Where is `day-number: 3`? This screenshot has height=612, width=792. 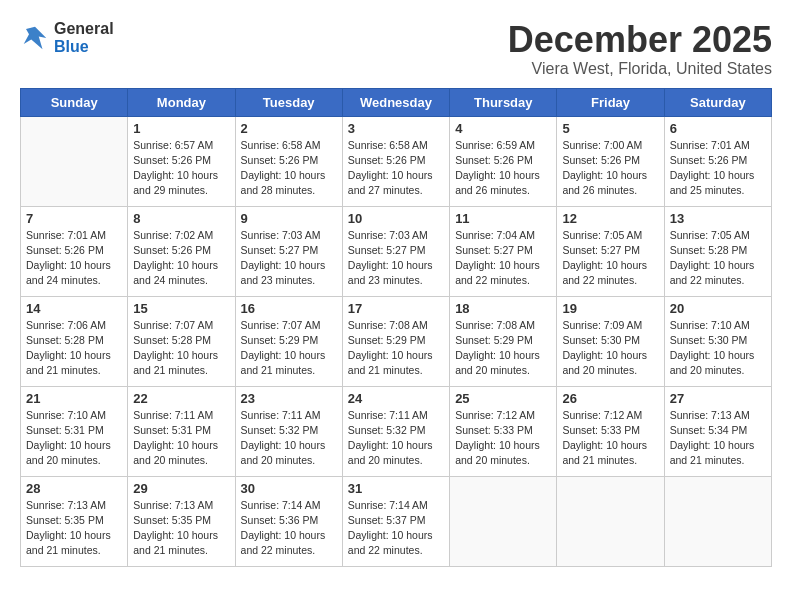 day-number: 3 is located at coordinates (396, 128).